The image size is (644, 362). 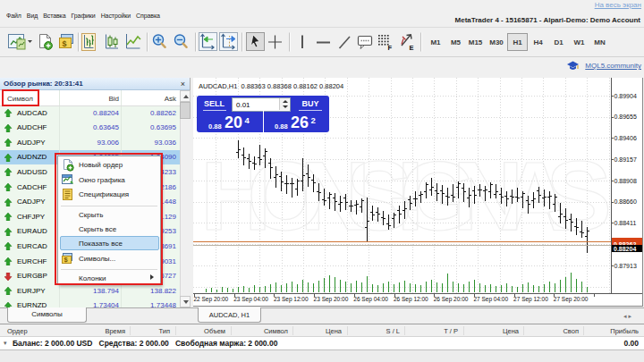 I want to click on svg-text: 0.88660, so click(x=626, y=202).